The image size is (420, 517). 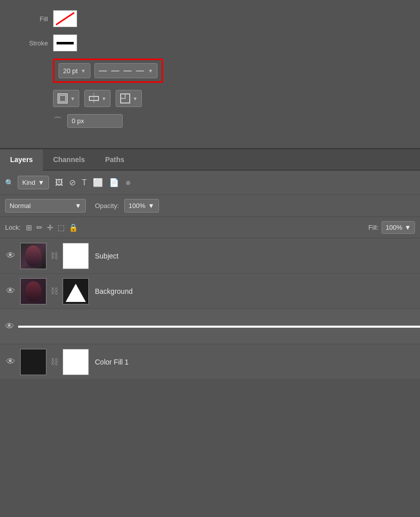 I want to click on align-corner-btn: ▼, so click(x=129, y=98).